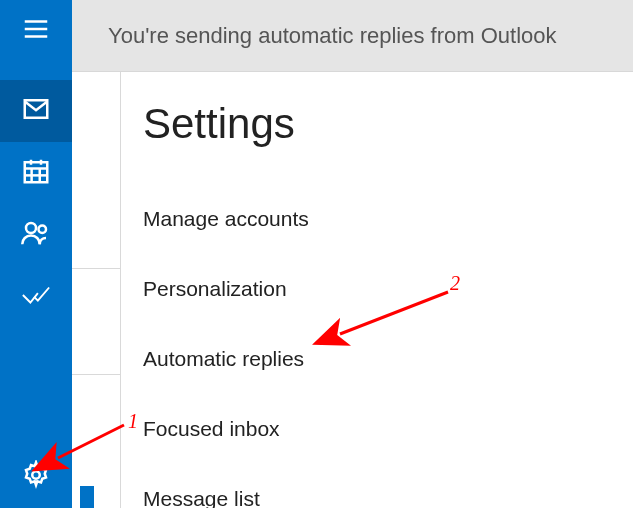  Describe the element at coordinates (36, 297) in the screenshot. I see `todo-icon` at that location.